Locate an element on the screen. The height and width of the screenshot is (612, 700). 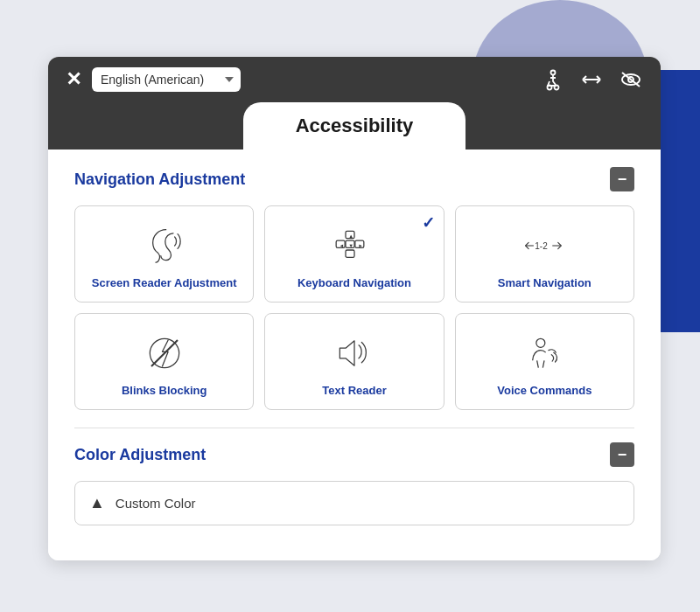
voice-commands-card: Voice Commands is located at coordinates (544, 362).